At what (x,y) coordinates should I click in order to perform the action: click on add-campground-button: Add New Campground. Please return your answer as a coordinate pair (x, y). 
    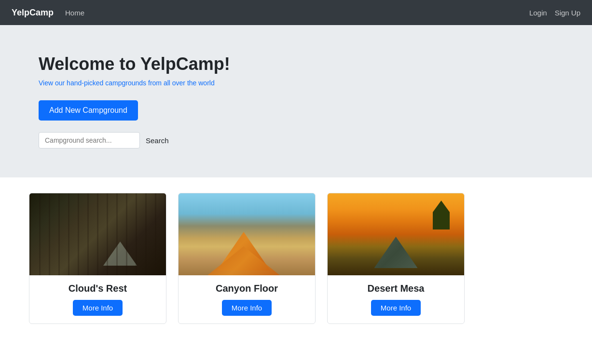
    Looking at the image, I should click on (88, 110).